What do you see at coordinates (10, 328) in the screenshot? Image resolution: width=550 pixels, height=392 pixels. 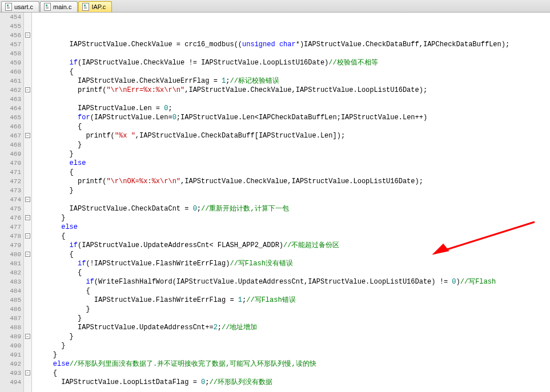 I see `line-number: 488` at bounding box center [10, 328].